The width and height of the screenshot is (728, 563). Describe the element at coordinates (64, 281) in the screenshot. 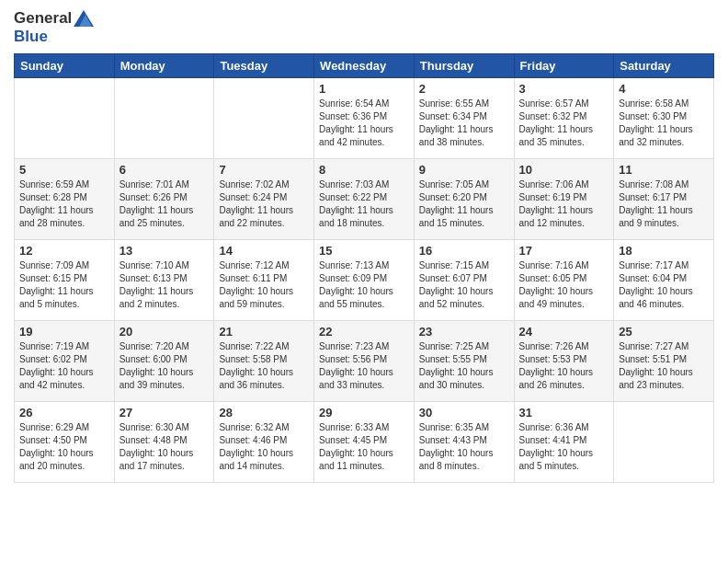

I see `calendar-cell: 12Sunrise: 7:09 AM Sunset: 6:15 PM Dayli…` at that location.